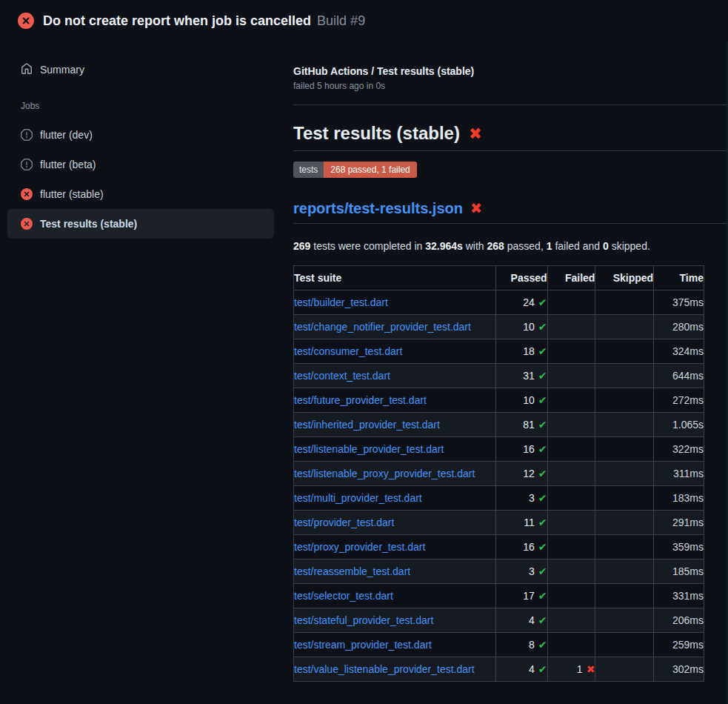 Image resolution: width=728 pixels, height=704 pixels. I want to click on report-file-link: reports/test-results.json, so click(378, 208).